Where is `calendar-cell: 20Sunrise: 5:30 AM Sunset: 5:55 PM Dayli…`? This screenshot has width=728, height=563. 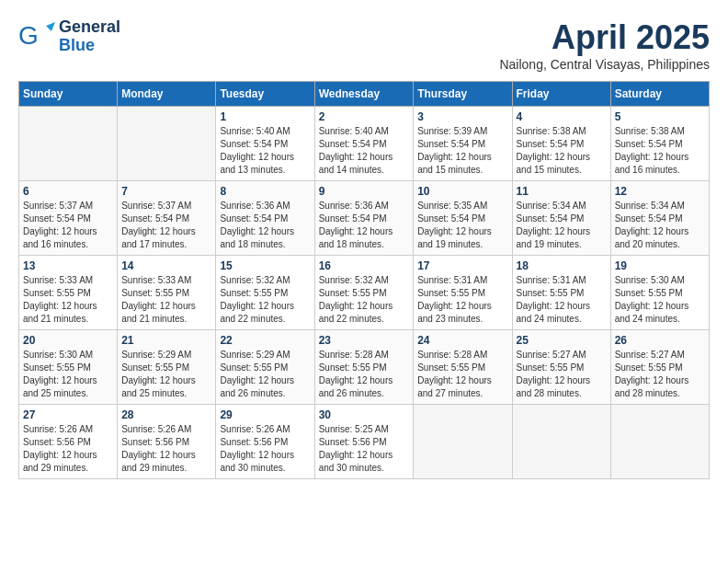 calendar-cell: 20Sunrise: 5:30 AM Sunset: 5:55 PM Dayli… is located at coordinates (68, 368).